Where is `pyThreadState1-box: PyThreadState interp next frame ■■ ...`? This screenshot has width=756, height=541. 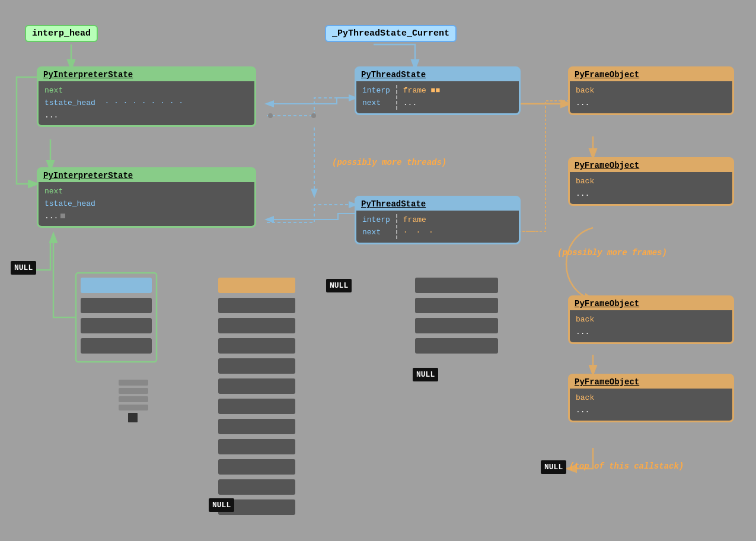
pyThreadState1-box: PyThreadState interp next frame ■■ ... is located at coordinates (438, 91).